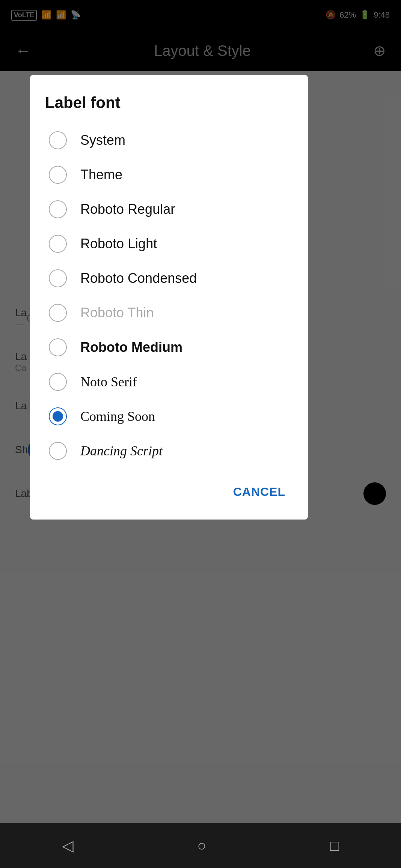  I want to click on cancel-button: CANCEL, so click(259, 492).